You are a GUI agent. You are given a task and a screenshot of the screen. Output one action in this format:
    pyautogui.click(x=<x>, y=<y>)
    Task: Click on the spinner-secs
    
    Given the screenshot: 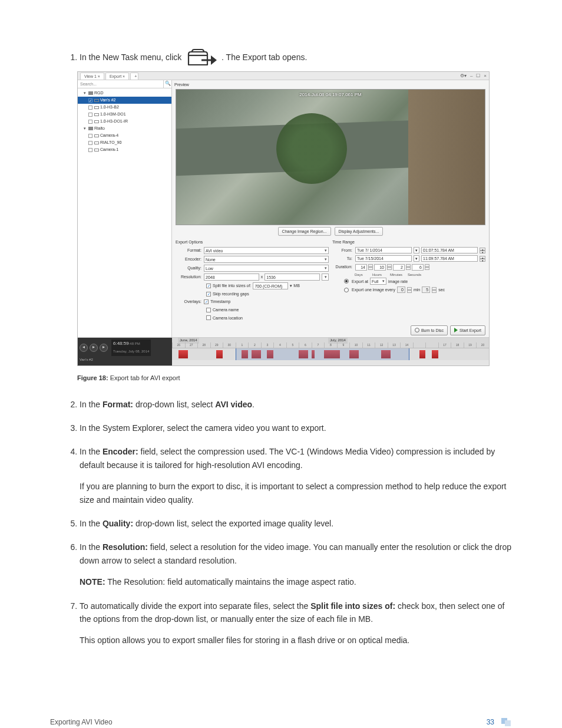 What is the action you would take?
    pyautogui.click(x=427, y=268)
    